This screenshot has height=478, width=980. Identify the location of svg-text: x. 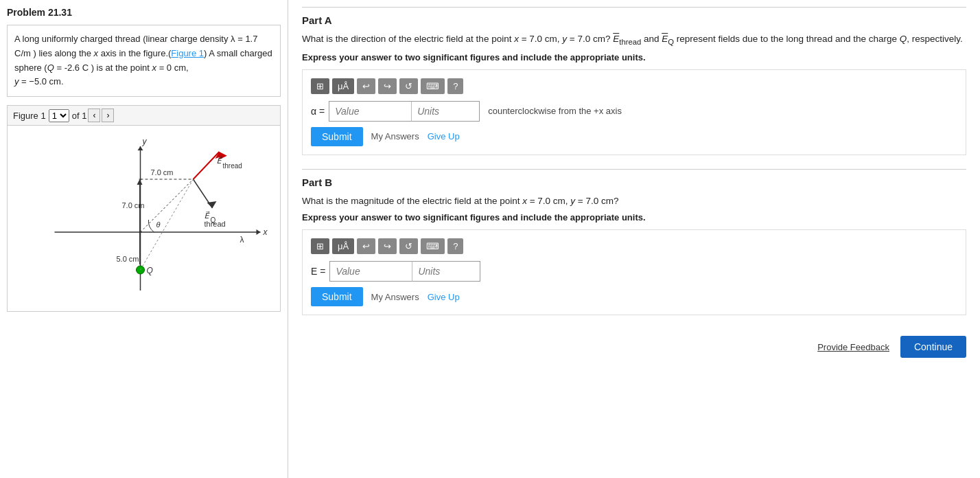
(266, 232).